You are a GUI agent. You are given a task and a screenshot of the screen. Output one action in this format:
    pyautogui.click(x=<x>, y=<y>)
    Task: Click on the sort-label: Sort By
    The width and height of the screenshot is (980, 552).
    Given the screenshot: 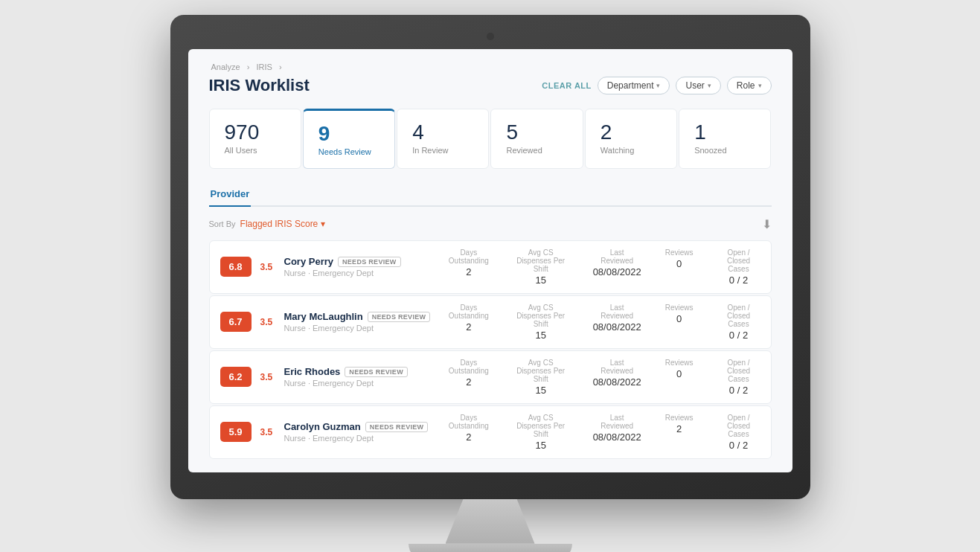 What is the action you would take?
    pyautogui.click(x=222, y=224)
    